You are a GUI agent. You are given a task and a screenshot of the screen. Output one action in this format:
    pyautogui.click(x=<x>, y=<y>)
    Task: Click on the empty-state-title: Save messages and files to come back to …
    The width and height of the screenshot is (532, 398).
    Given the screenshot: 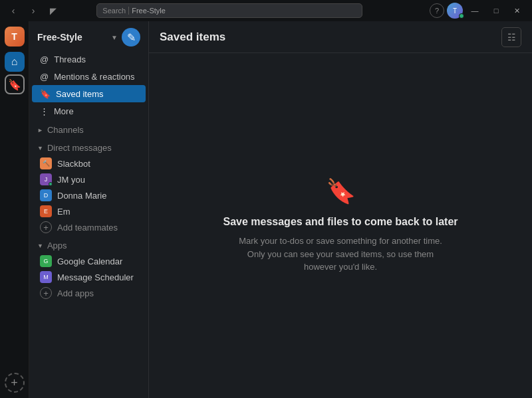 What is the action you would take?
    pyautogui.click(x=340, y=222)
    